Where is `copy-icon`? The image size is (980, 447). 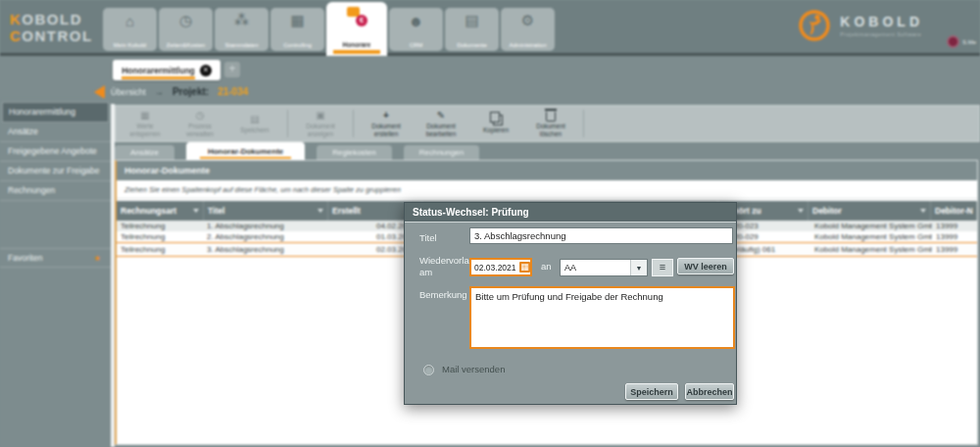 copy-icon is located at coordinates (496, 120).